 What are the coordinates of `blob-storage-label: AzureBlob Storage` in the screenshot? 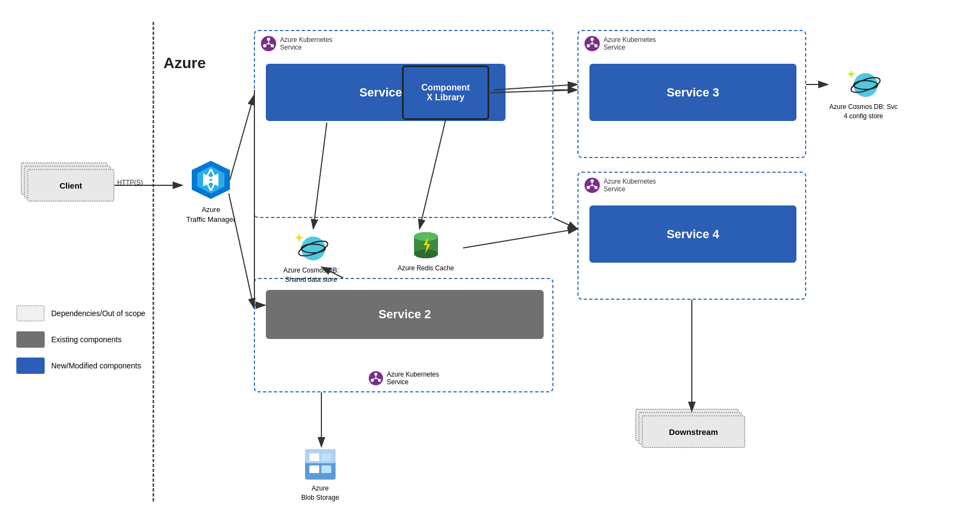 It's located at (320, 493).